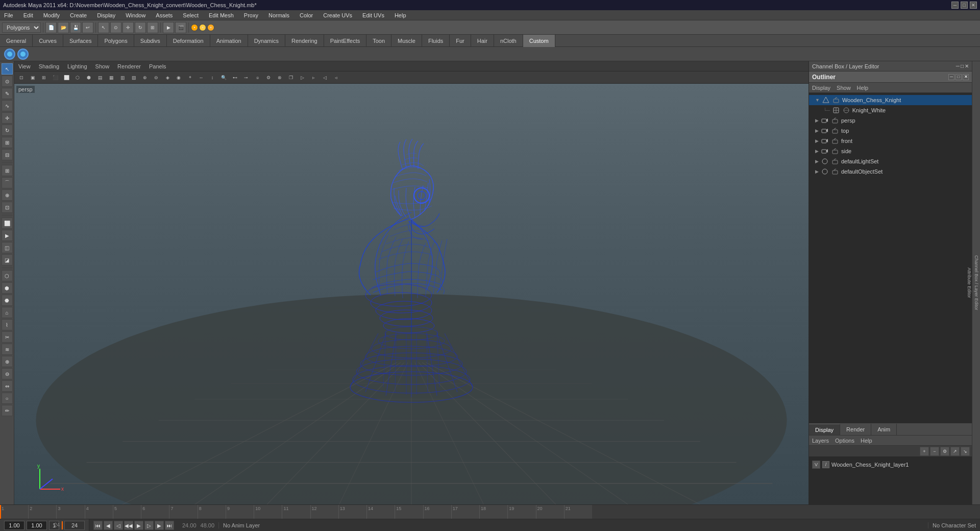  I want to click on channel-box-minimize: ─, so click(958, 66).